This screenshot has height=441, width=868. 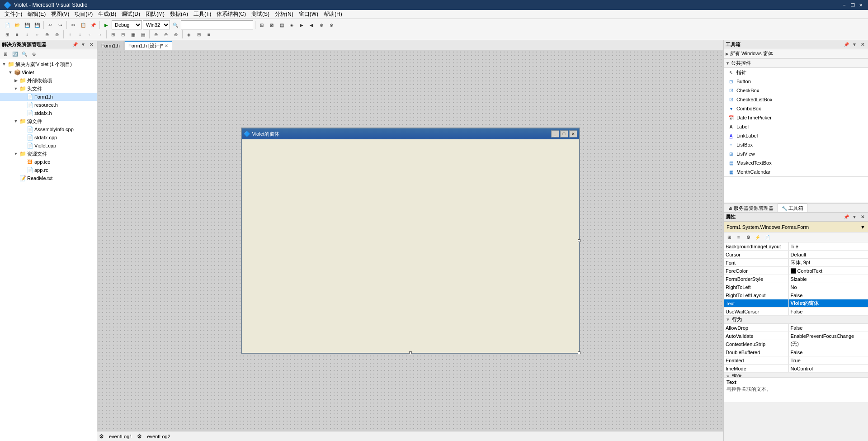 What do you see at coordinates (758, 237) in the screenshot?
I see `props-tb-event: ⚡` at bounding box center [758, 237].